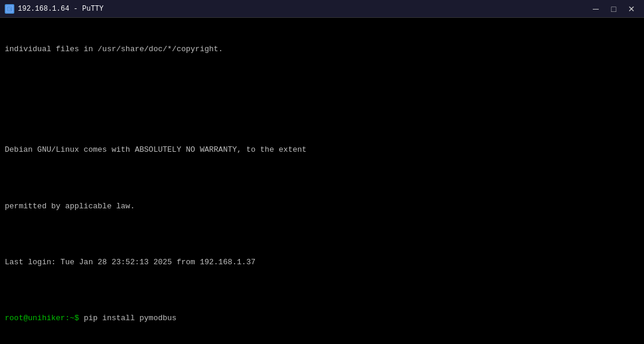 The image size is (644, 344). I want to click on titlebar-controls: ─ □ ✕, so click(614, 9).